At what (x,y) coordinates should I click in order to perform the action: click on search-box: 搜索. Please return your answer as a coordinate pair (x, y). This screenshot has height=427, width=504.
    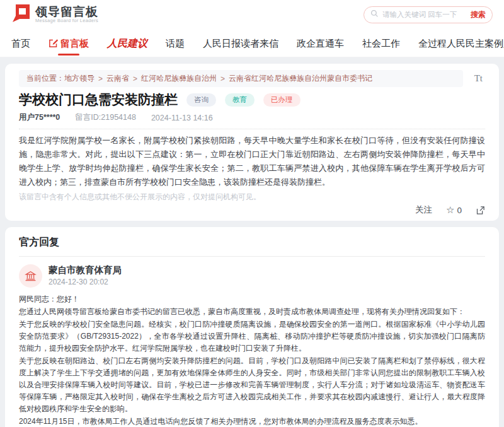
    Looking at the image, I should click on (428, 15).